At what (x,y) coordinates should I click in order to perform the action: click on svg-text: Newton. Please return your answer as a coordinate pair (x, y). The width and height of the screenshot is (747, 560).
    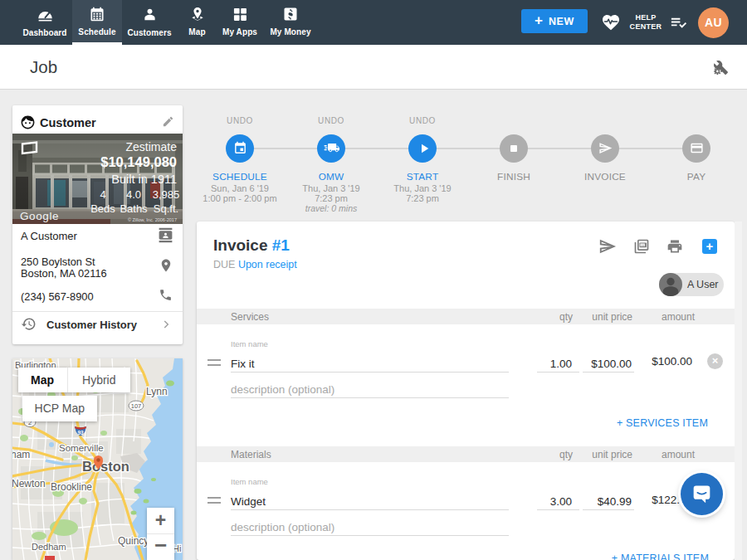
    Looking at the image, I should click on (29, 484).